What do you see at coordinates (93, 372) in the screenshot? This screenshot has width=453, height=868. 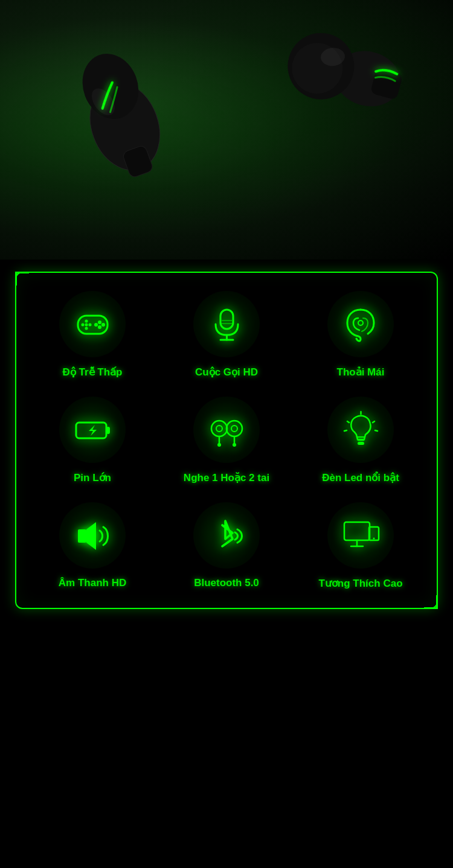 I see `low-latency-label: Độ Trễ Thấp` at bounding box center [93, 372].